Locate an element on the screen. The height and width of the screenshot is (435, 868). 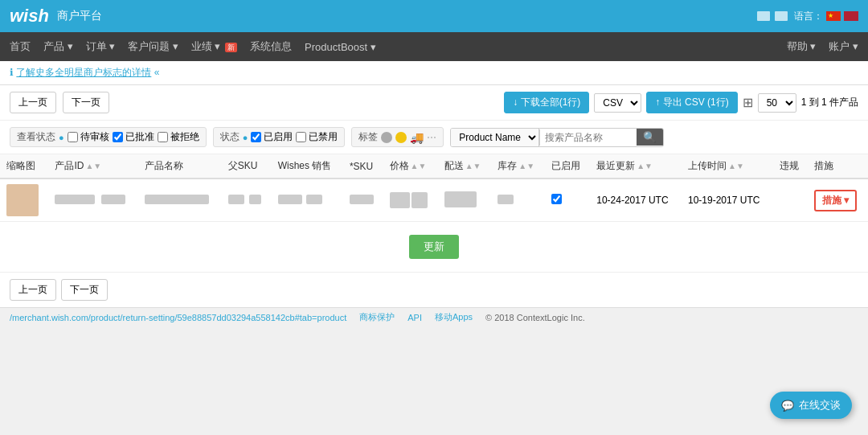
prev-page-btn: 上一页 is located at coordinates (33, 103).